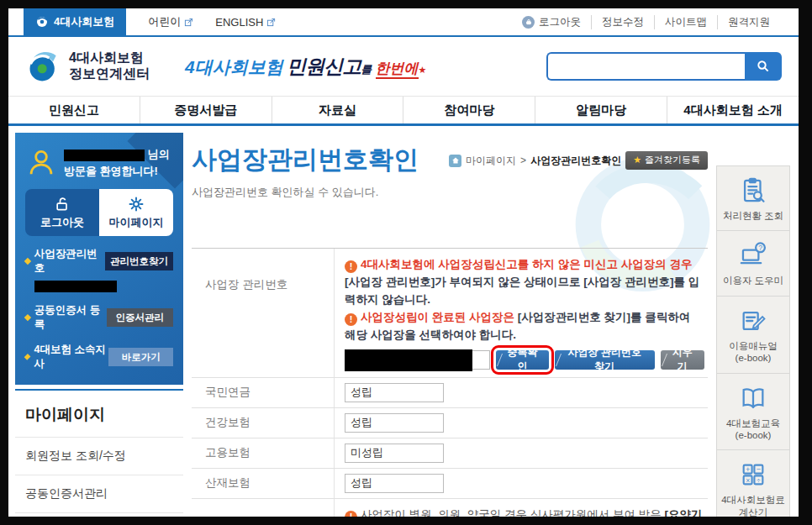 Image resolution: width=812 pixels, height=525 pixels. Describe the element at coordinates (523, 360) in the screenshot. I see `duplicate-check-button: 중복확인` at that location.